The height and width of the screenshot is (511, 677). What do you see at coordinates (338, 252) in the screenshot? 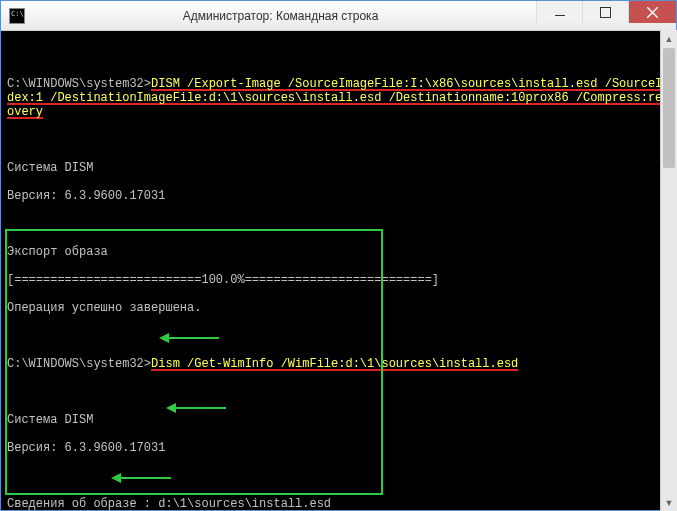
I see `output-line: Экспорт образа` at bounding box center [338, 252].